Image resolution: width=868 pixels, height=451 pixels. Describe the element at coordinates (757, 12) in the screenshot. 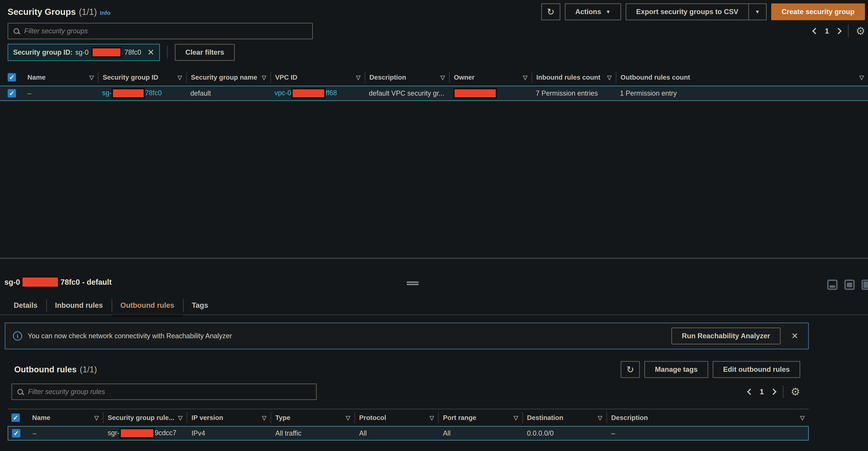

I see `caret-down-icon: ▼` at that location.